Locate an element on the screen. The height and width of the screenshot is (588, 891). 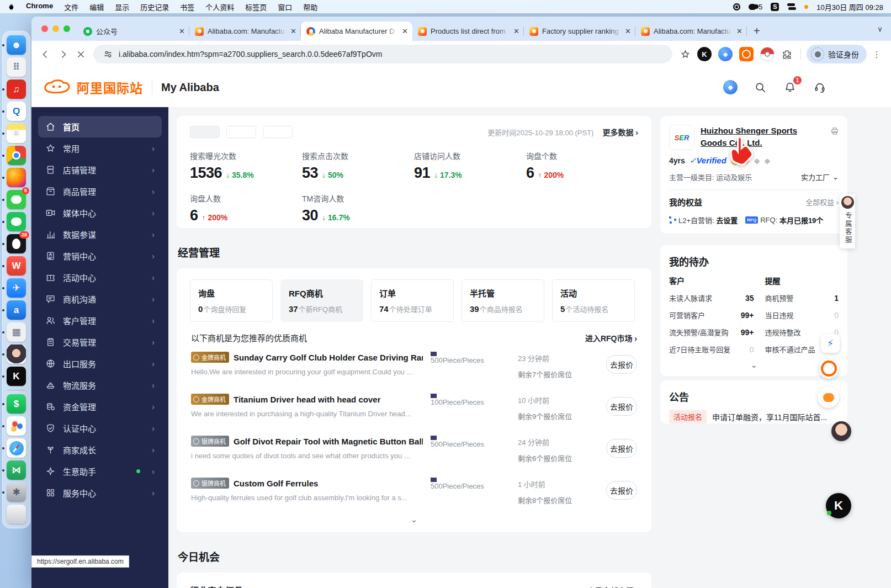
dock-item-notes: ≡ is located at coordinates (17, 134).